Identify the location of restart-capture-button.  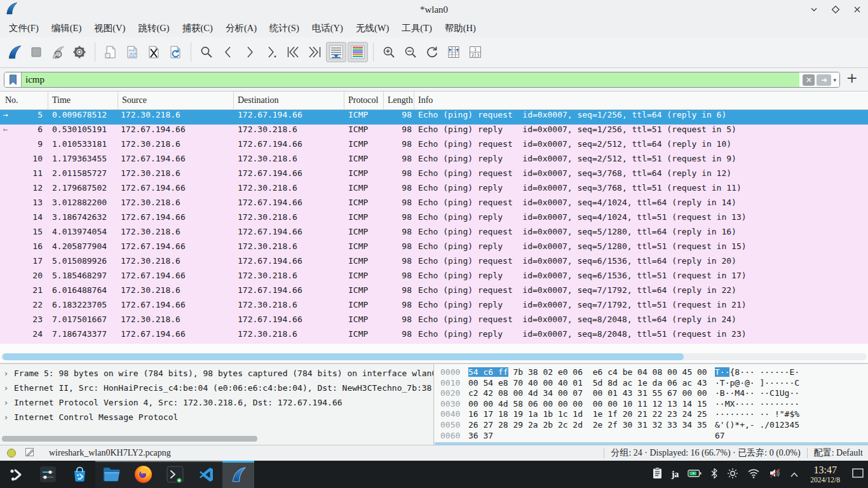
(58, 52).